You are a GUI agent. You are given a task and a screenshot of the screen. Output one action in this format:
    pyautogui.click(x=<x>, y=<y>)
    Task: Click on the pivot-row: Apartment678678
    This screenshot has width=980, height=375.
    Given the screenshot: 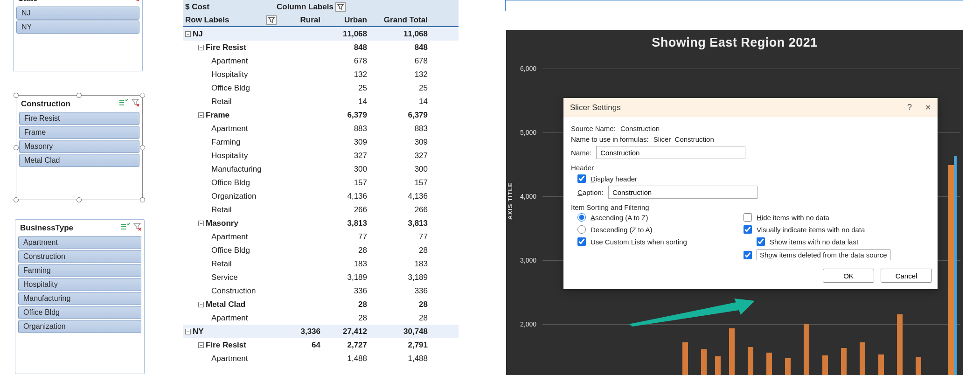 What is the action you would take?
    pyautogui.click(x=321, y=61)
    